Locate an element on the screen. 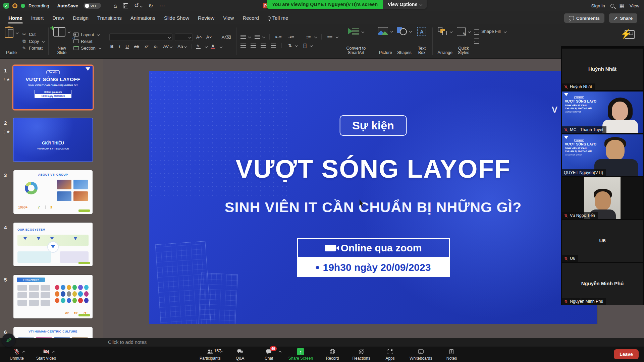 The image size is (644, 362). shapes-button: Shapes is located at coordinates (404, 41).